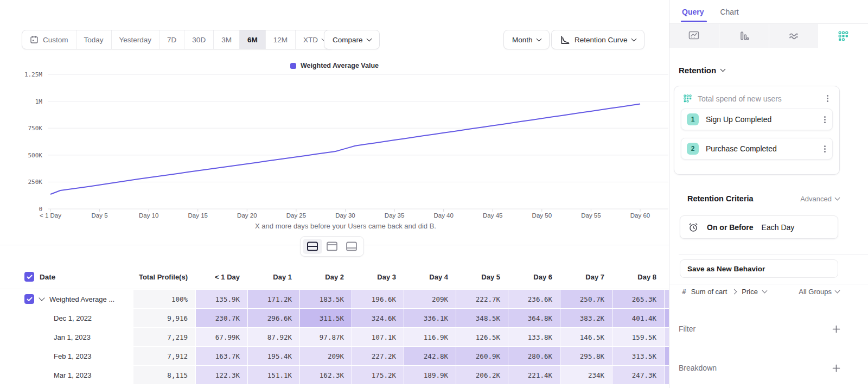  Describe the element at coordinates (794, 36) in the screenshot. I see `report-tab-flows` at that location.